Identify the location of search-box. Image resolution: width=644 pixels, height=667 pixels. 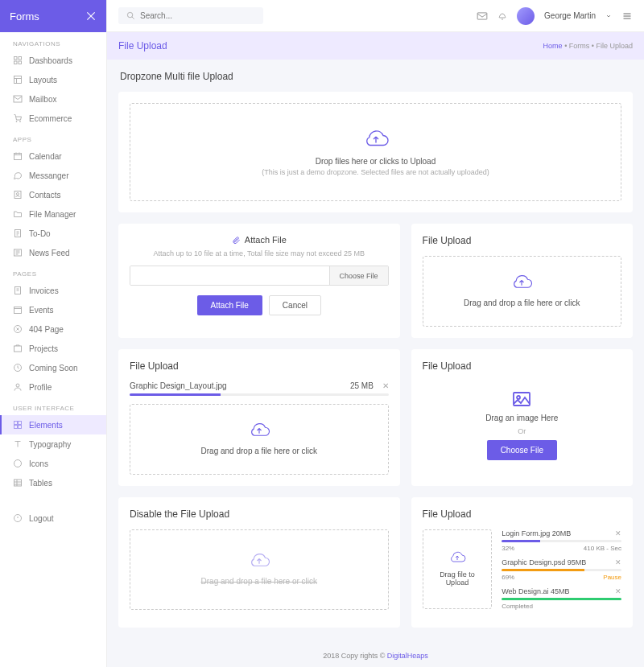
(191, 16).